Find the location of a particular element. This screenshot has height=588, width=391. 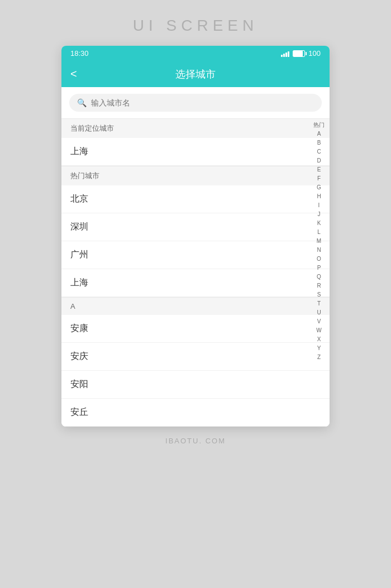

alpha-M: M is located at coordinates (319, 241).